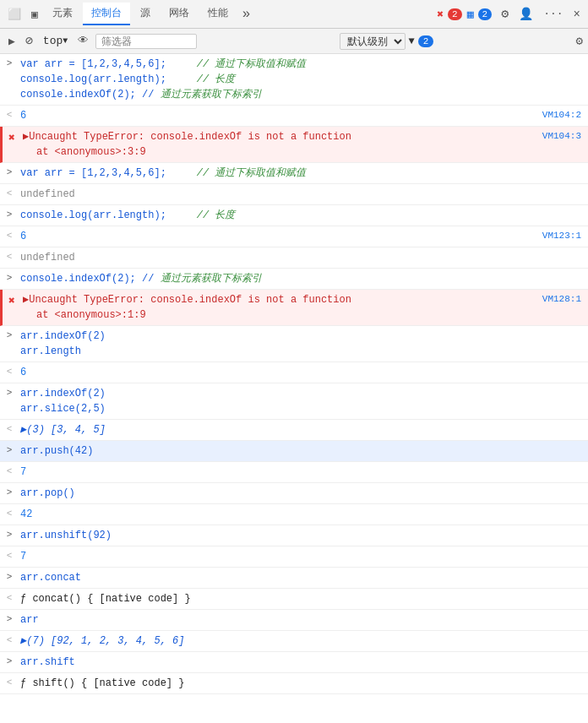 The width and height of the screenshot is (588, 723). What do you see at coordinates (294, 79) in the screenshot?
I see `console-row: > var arr = [1,2,3,4,5,6]; // 通过下标取值和赋值 …` at bounding box center [294, 79].